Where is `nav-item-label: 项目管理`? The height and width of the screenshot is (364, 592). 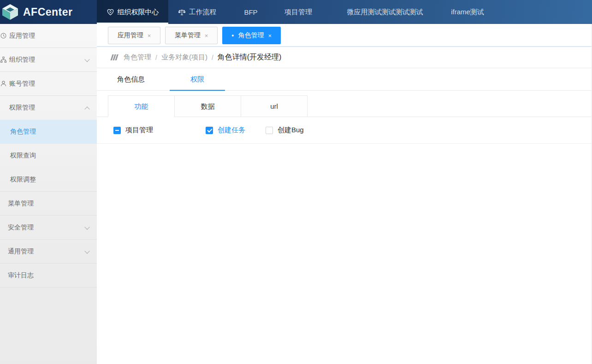 nav-item-label: 项目管理 is located at coordinates (298, 12).